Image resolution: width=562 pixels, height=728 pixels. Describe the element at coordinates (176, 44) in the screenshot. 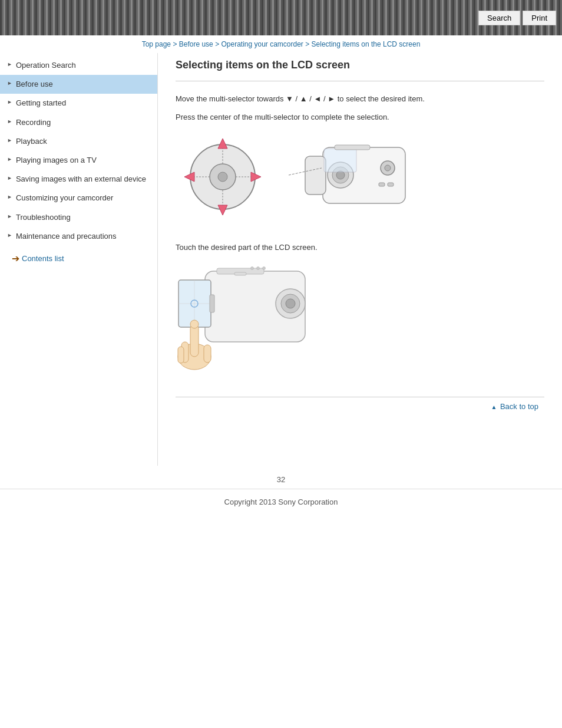

I see `breadcrumb-separator1: >` at that location.